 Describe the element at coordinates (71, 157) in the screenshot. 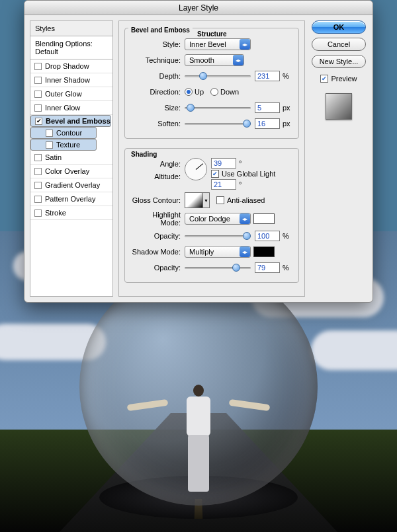

I see `style-item-satin: Satin` at that location.